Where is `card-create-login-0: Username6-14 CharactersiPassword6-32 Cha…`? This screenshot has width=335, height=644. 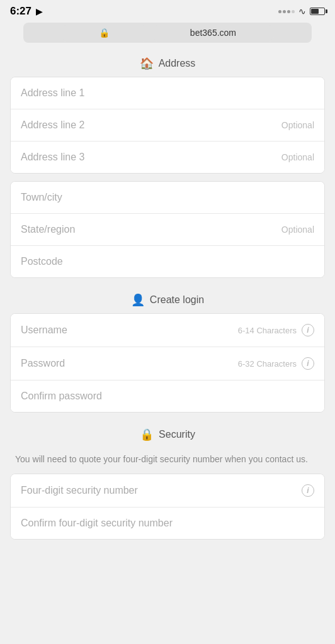
card-create-login-0: Username6-14 CharactersiPassword6-32 Cha… is located at coordinates (168, 363).